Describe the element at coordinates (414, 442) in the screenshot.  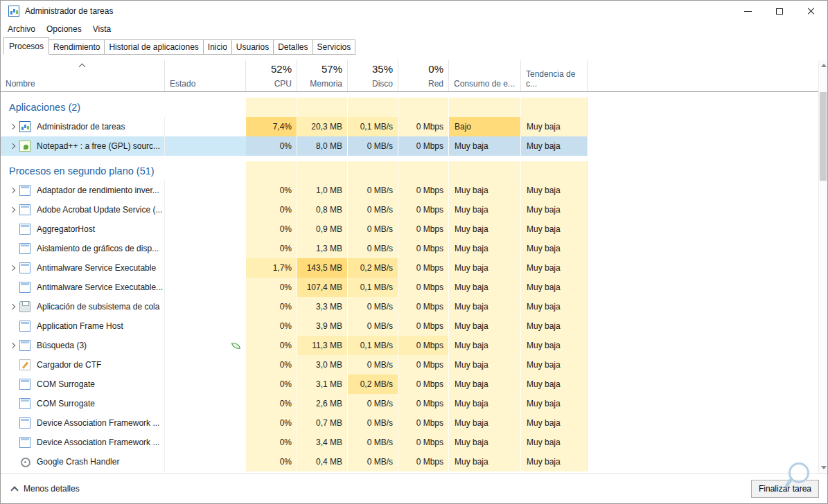
I see `process-row: Device Association Framework ...0%3,4 MB…` at that location.